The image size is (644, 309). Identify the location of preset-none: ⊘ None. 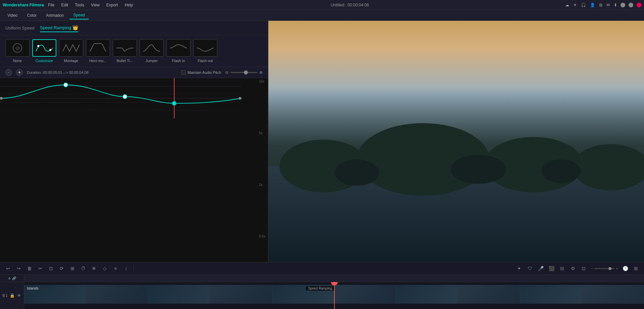
(17, 51).